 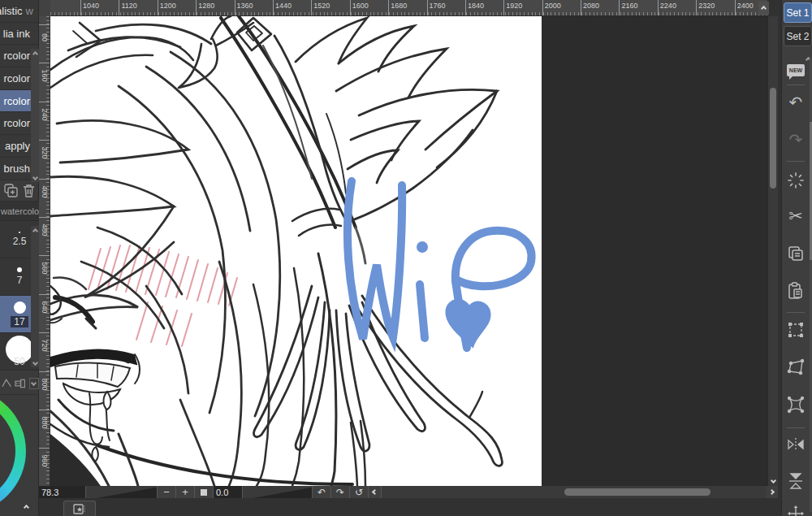 What do you see at coordinates (408, 8) in the screenshot?
I see `ruler-label: 1680` at bounding box center [408, 8].